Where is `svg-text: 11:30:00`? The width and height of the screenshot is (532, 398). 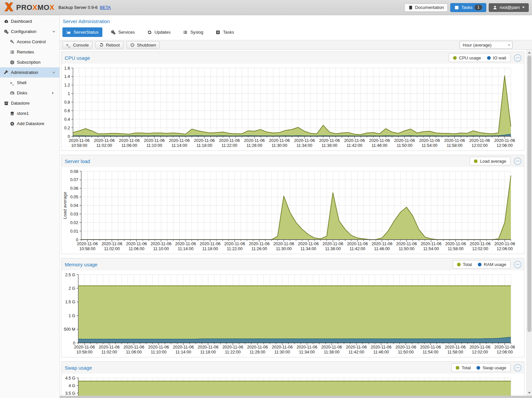 svg-text: 11:30:00 is located at coordinates (279, 146).